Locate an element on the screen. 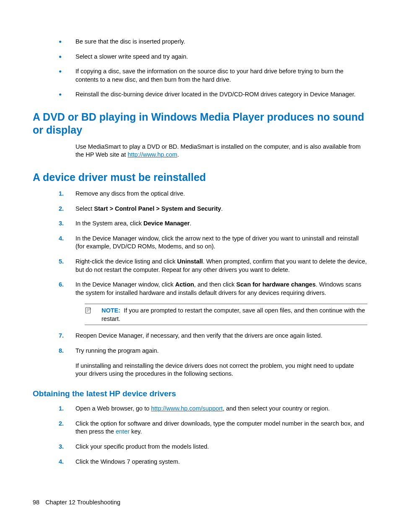 This screenshot has height=532, width=400. step-text: Click your specific product from the mod… is located at coordinates (221, 447).